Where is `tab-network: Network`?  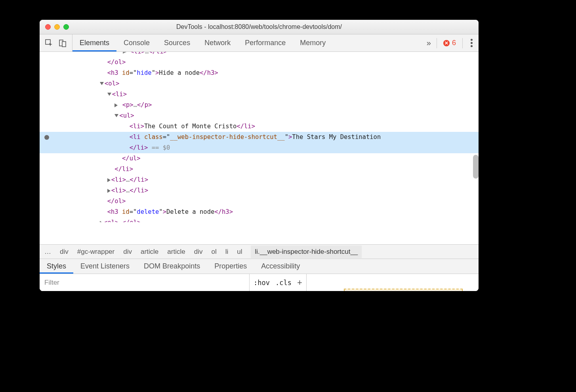 tab-network: Network is located at coordinates (217, 43).